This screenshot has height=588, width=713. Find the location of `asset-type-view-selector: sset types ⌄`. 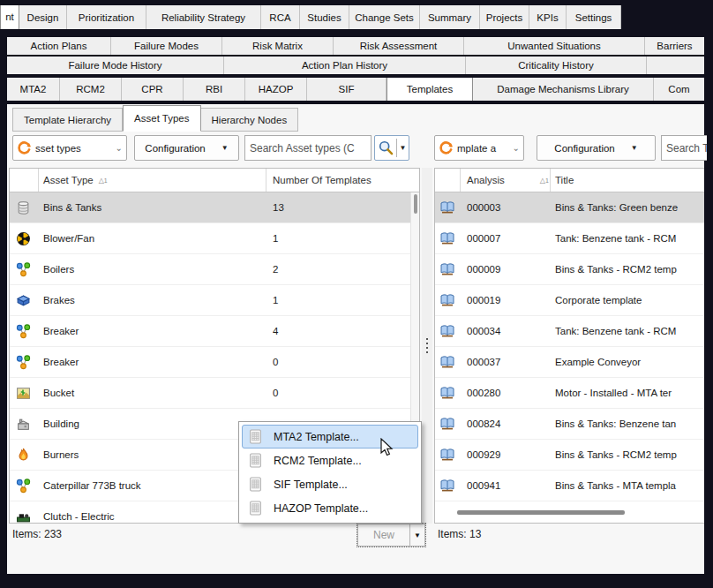

asset-type-view-selector: sset types ⌄ is located at coordinates (70, 148).